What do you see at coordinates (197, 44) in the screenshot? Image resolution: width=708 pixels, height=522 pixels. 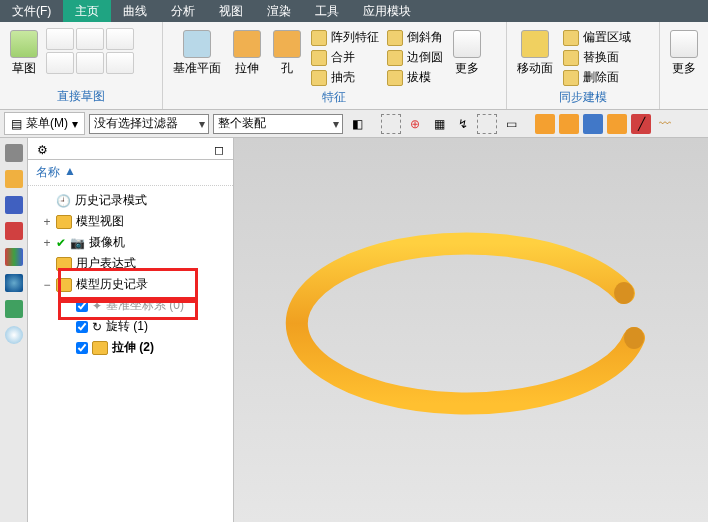 I see `plane-icon` at bounding box center [197, 44].